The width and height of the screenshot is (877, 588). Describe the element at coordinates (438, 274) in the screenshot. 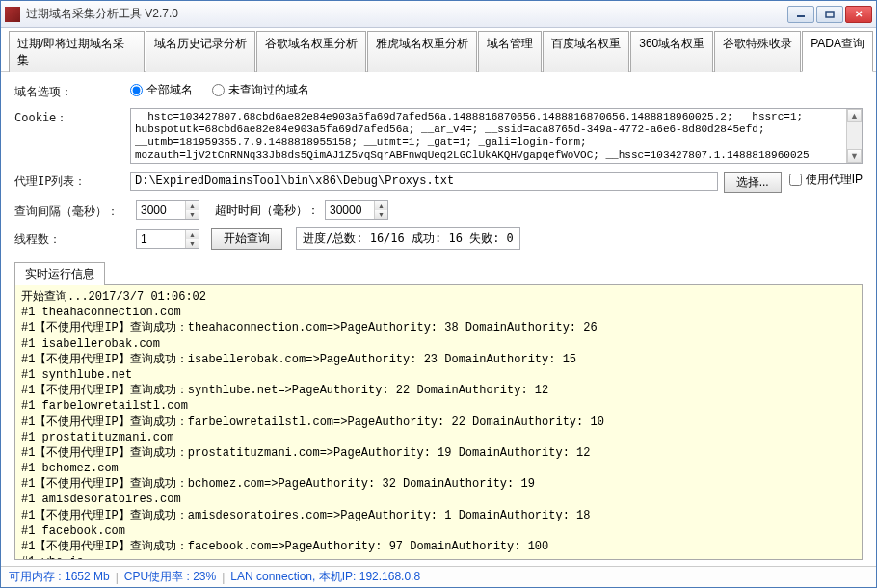

I see `log-tabs: 实时运行信息` at that location.